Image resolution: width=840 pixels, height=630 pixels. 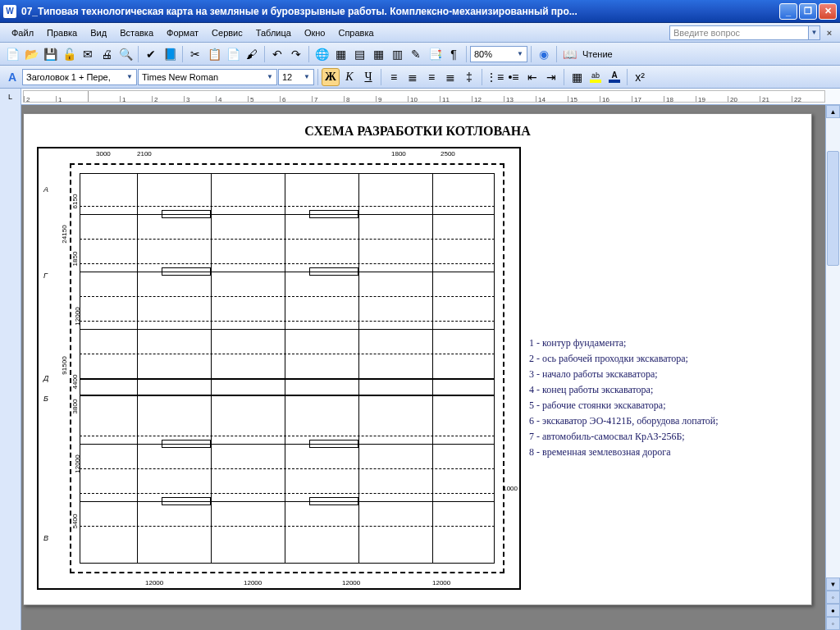 What do you see at coordinates (62, 33) in the screenshot?
I see `menu-edit: Правка` at bounding box center [62, 33].